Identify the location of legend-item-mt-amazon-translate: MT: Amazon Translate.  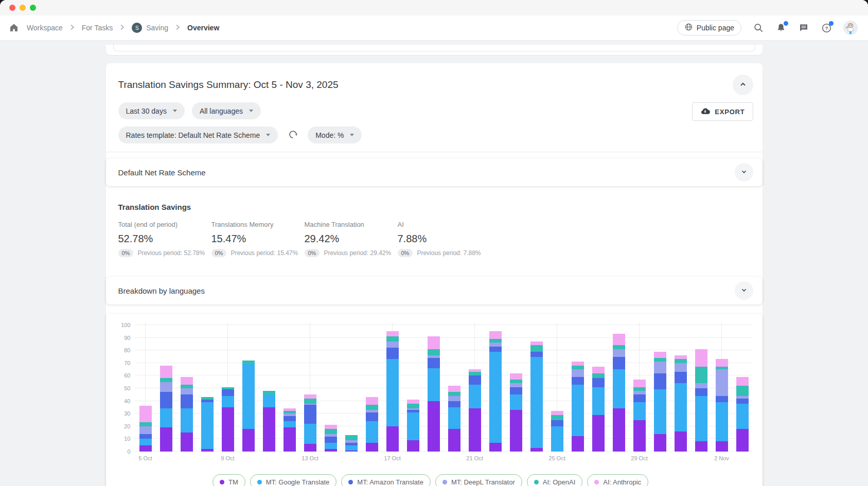
(386, 480).